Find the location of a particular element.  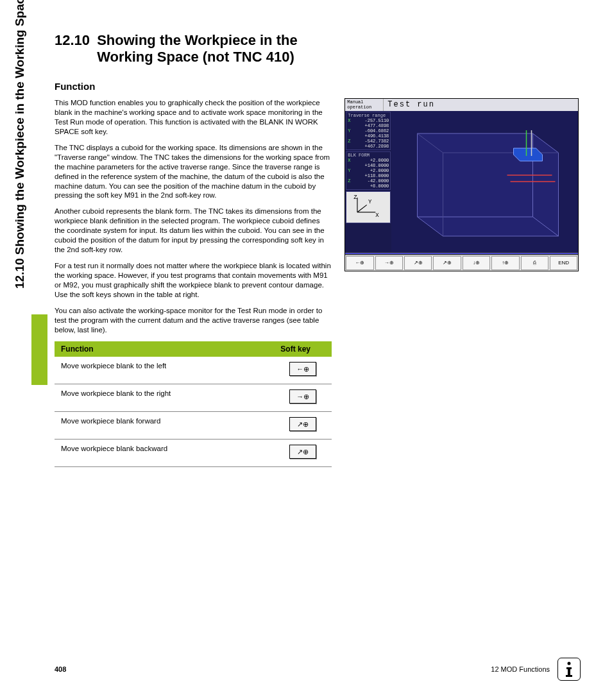

softkey-move-backward-icon: ↗⊕ is located at coordinates (303, 452).